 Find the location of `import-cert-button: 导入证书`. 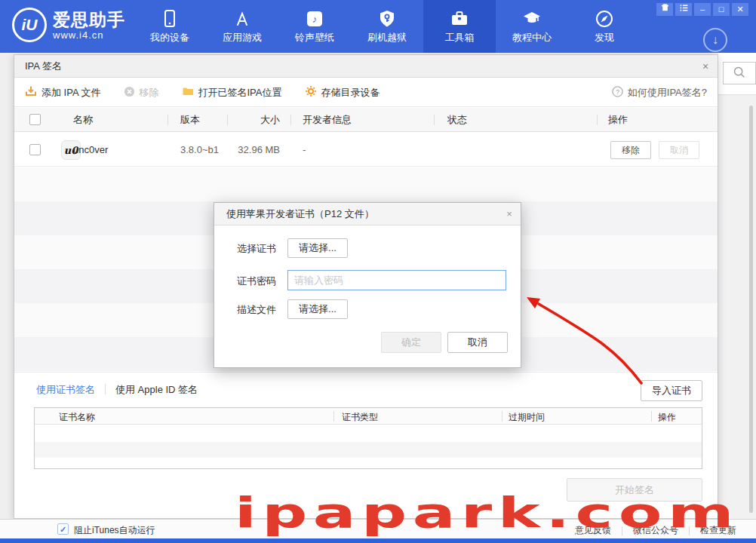

import-cert-button: 导入证书 is located at coordinates (671, 391).